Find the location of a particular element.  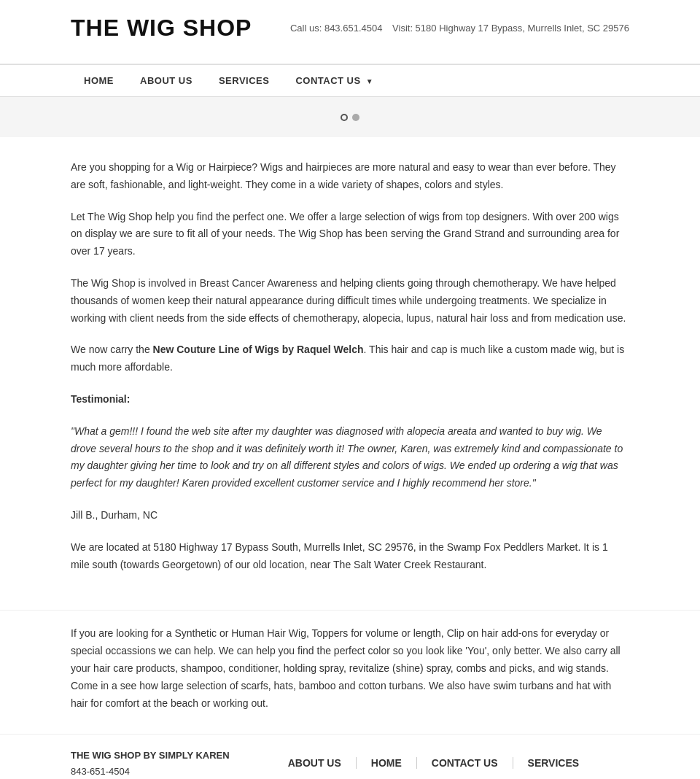

slider-area is located at coordinates (350, 117).